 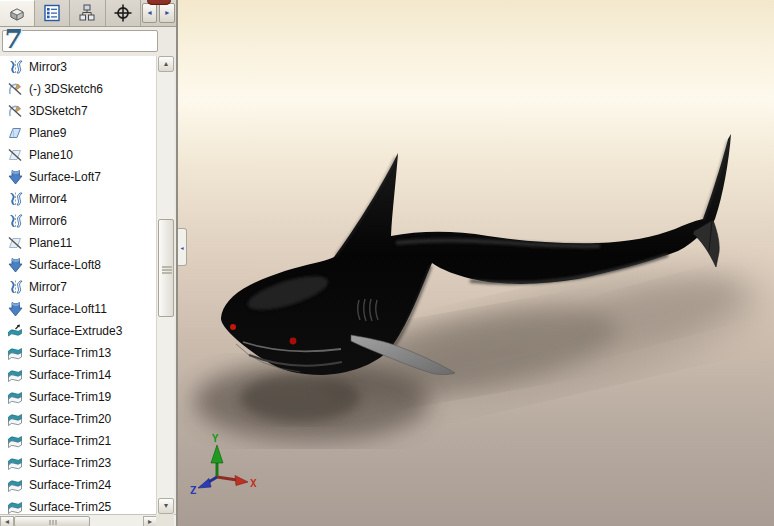 What do you see at coordinates (224, 464) in the screenshot?
I see `orientation-triad: Y X Z` at bounding box center [224, 464].